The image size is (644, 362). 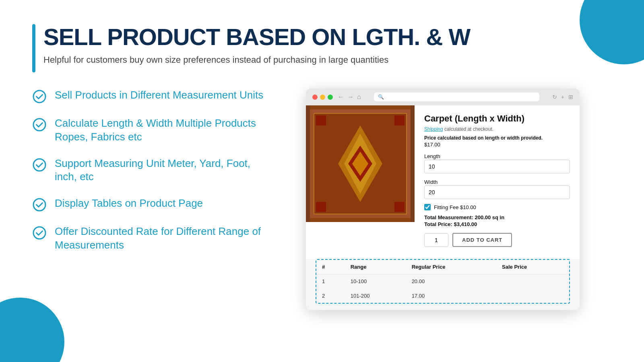 I want to click on col-header-range: Range, so click(x=376, y=267).